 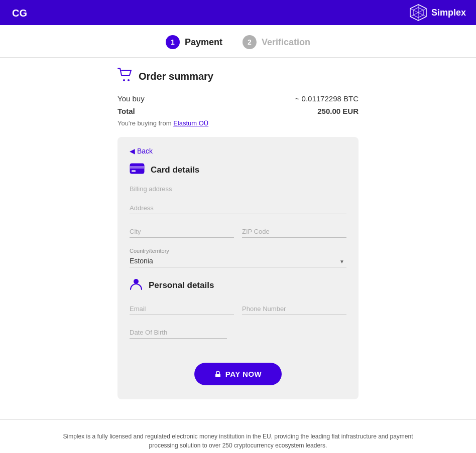 What do you see at coordinates (276, 42) in the screenshot?
I see `step-verification: 2 Verification` at bounding box center [276, 42].